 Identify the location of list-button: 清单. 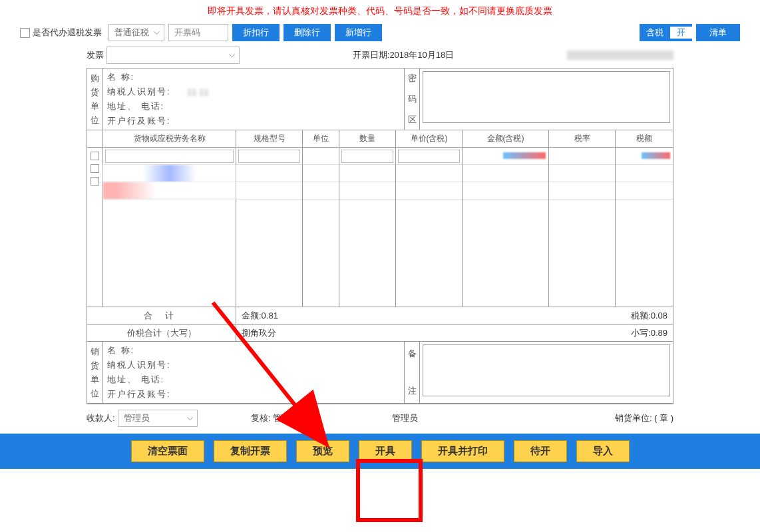
(718, 33).